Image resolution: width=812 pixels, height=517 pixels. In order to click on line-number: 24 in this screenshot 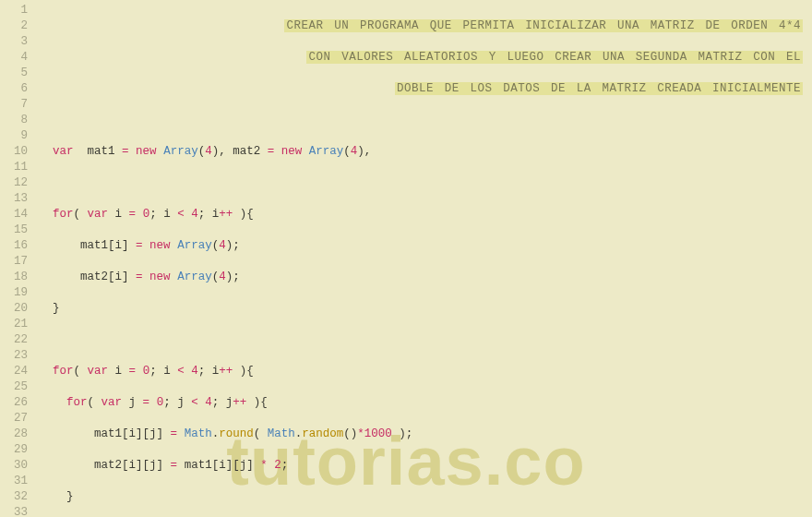, I will do `click(16, 371)`.